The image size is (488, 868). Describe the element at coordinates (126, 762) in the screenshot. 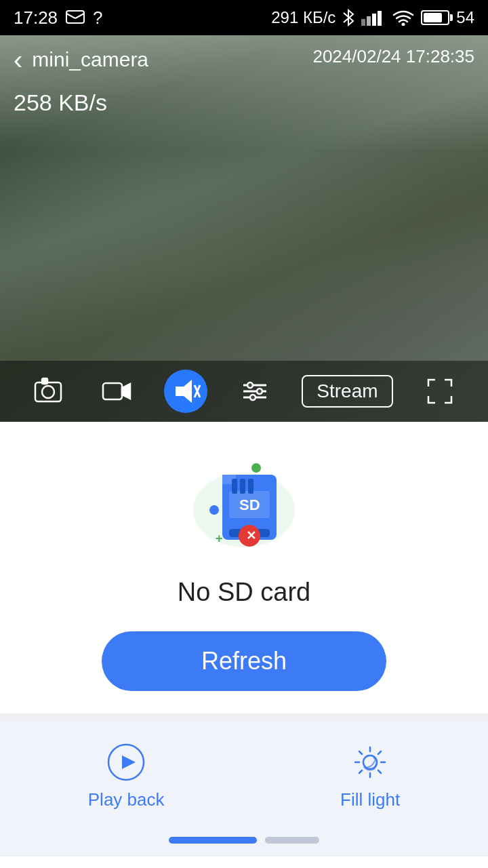

I see `playback-icon` at that location.